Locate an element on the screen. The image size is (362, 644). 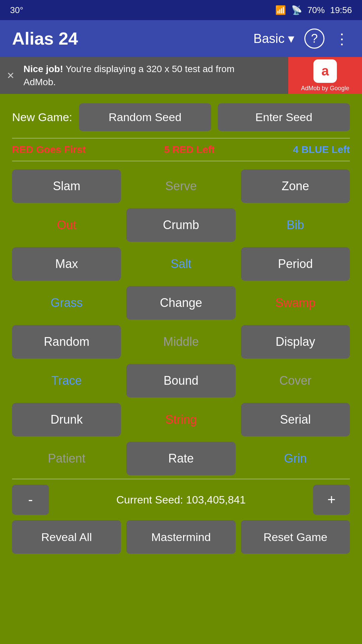
app-title: Alias 24 is located at coordinates (133, 39).